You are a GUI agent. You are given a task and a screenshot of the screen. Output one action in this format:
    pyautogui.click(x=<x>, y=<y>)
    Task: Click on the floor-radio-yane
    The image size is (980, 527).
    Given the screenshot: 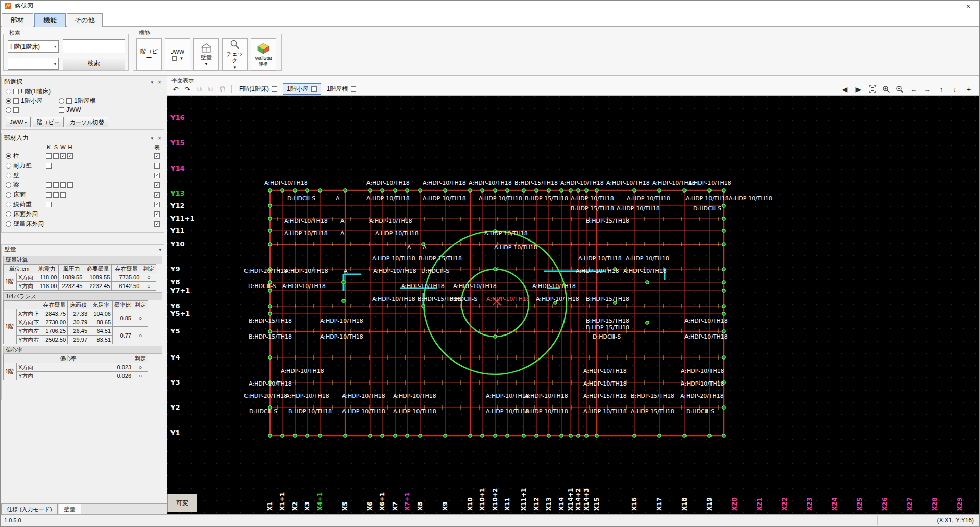 What is the action you would take?
    pyautogui.click(x=61, y=101)
    